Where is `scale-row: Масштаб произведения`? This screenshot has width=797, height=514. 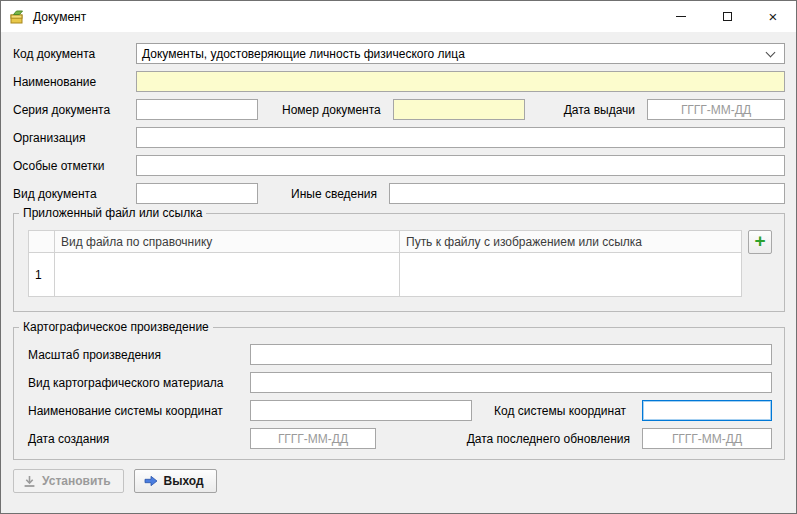
scale-row: Масштаб произведения is located at coordinates (400, 354).